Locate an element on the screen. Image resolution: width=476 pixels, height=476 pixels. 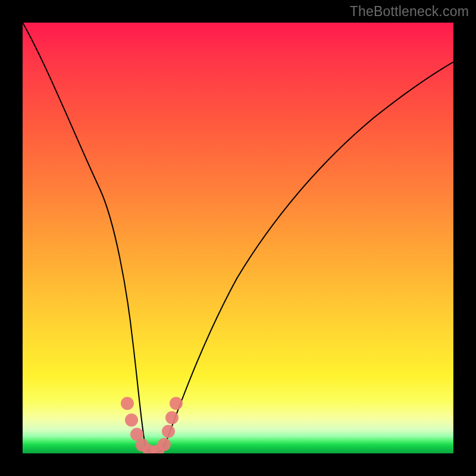
curve-markers is located at coordinates (152, 425).